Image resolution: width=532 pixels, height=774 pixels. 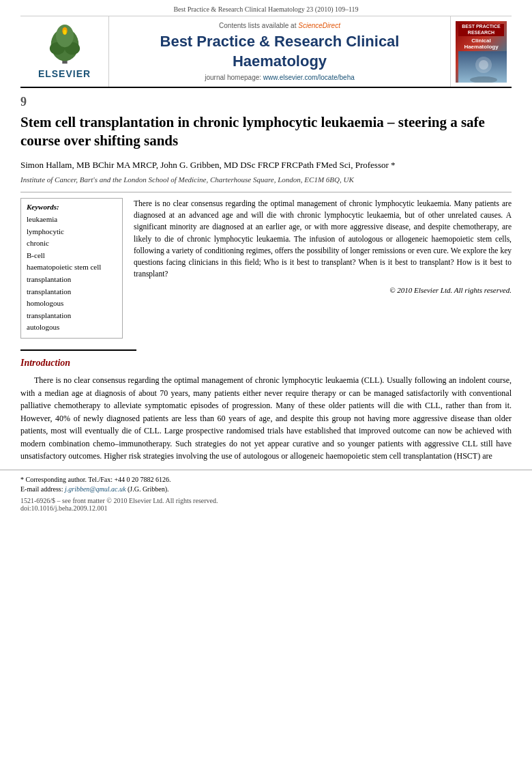 What do you see at coordinates (72, 328) in the screenshot?
I see `keyword-item: autologous` at bounding box center [72, 328].